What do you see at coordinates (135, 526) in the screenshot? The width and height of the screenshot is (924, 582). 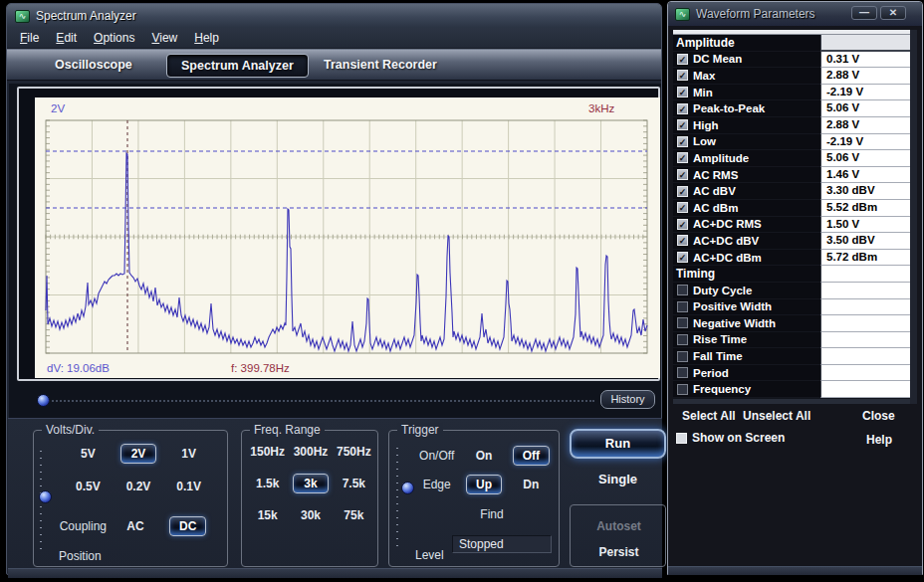 I see `coupling-option-ac: AC` at bounding box center [135, 526].